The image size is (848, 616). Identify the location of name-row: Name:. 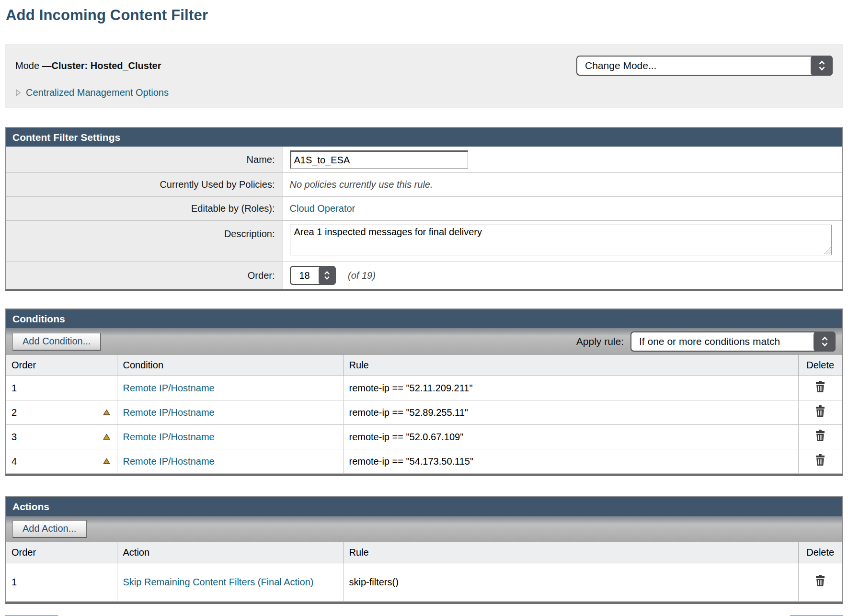
(424, 160).